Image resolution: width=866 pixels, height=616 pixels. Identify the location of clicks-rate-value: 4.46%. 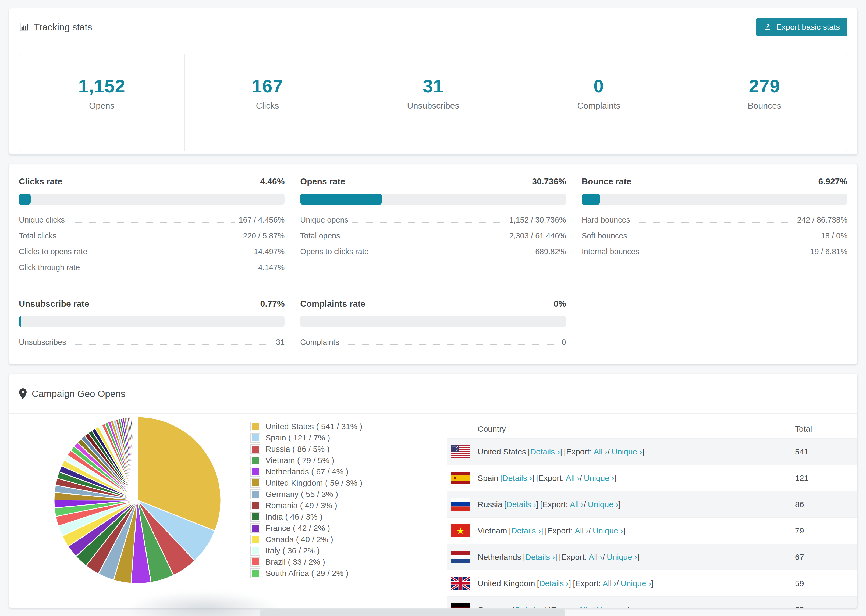
(272, 182).